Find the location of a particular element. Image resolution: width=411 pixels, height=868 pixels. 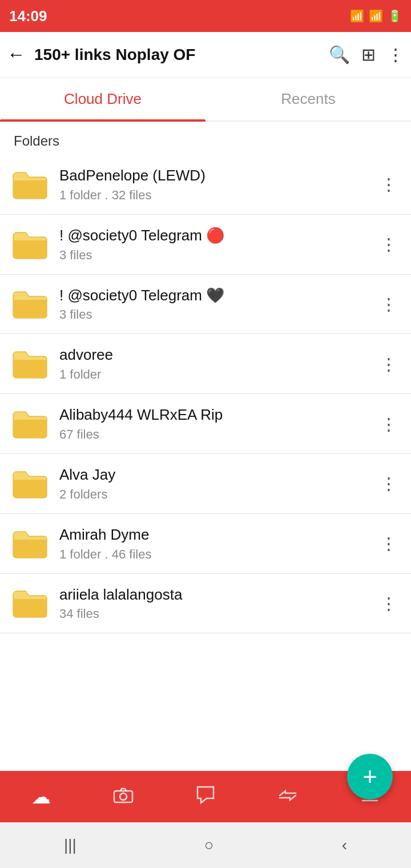

wifi-icon: 📶 is located at coordinates (357, 16).